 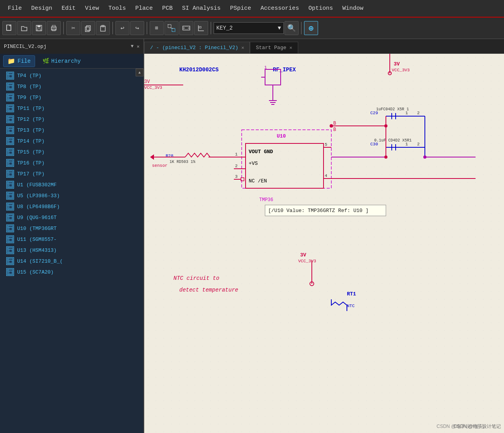 I want to click on project-close-btn: ✕, so click(x=138, y=47).